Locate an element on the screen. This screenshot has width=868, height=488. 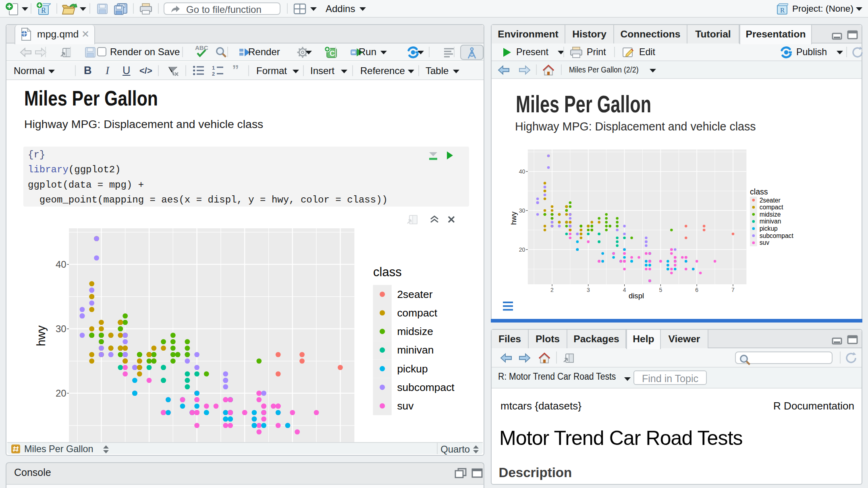
svg-text: displ is located at coordinates (636, 296).